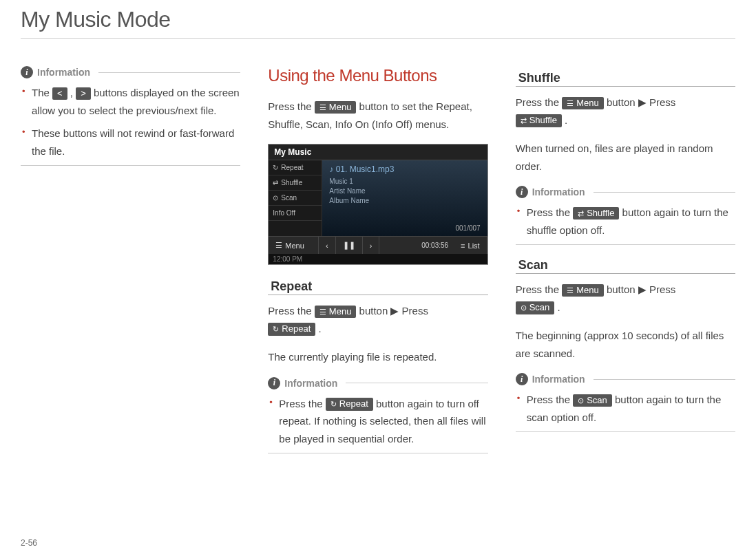  I want to click on artist-name: Artist Name, so click(405, 191).